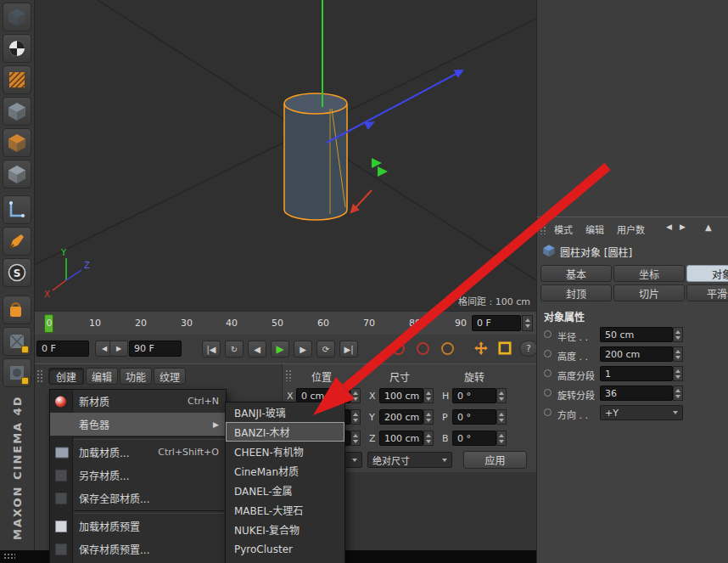  Describe the element at coordinates (17, 80) in the screenshot. I see `hatched-square-icon` at that location.